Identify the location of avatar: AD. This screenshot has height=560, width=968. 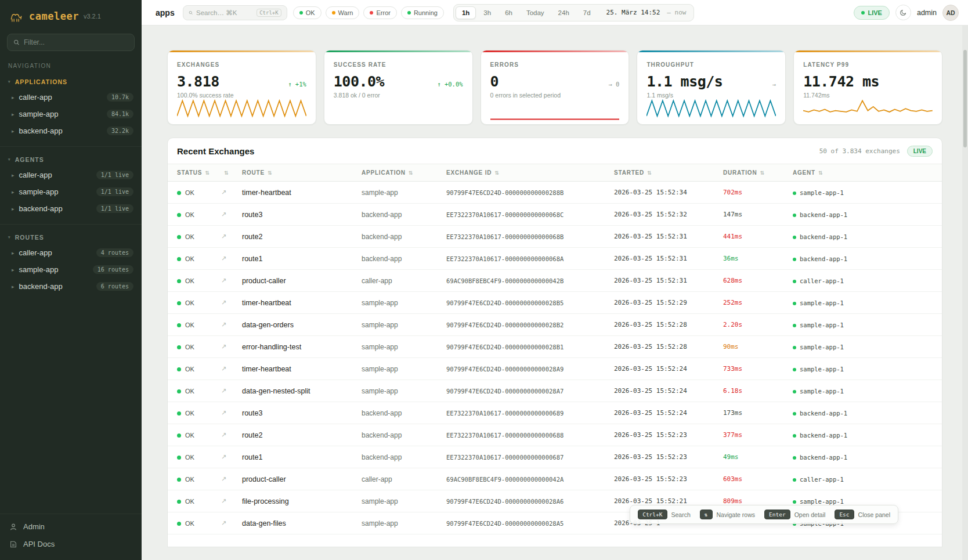
(951, 13).